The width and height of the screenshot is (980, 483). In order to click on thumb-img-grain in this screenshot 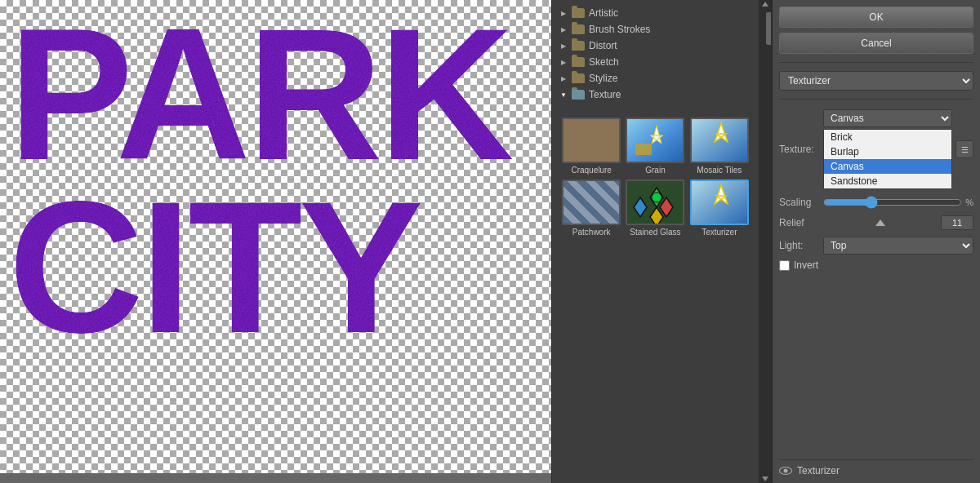, I will do `click(655, 140)`.